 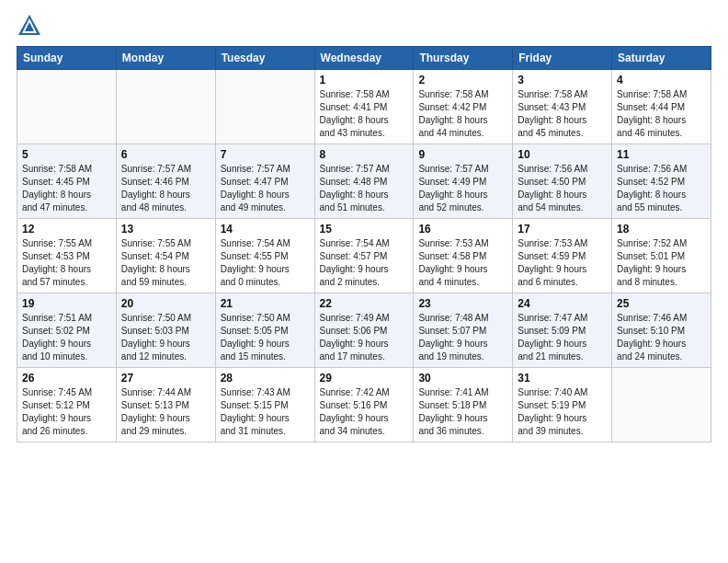 I want to click on calendar-cell: 25Sunrise: 7:46 AM Sunset: 5:10 PM Dayli…, so click(x=662, y=331).